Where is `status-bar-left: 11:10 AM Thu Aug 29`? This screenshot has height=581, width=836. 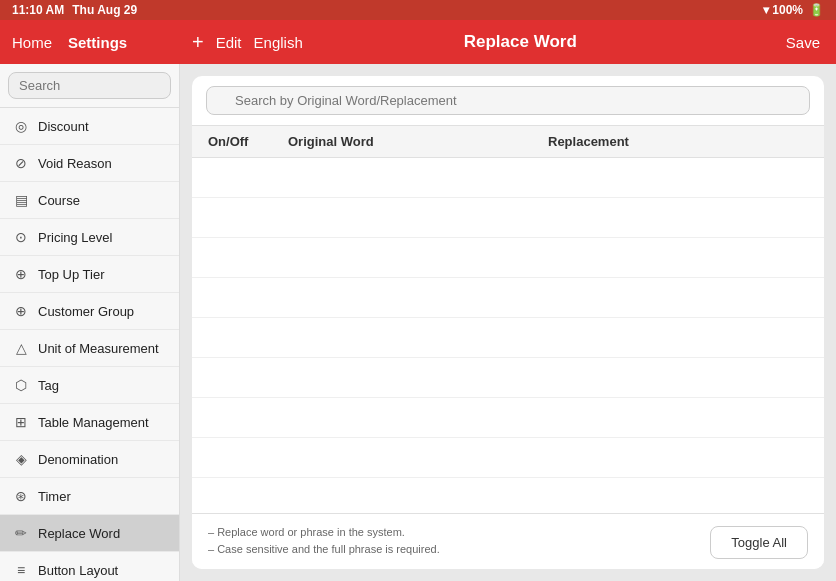
status-bar-left: 11:10 AM Thu Aug 29 is located at coordinates (74, 10).